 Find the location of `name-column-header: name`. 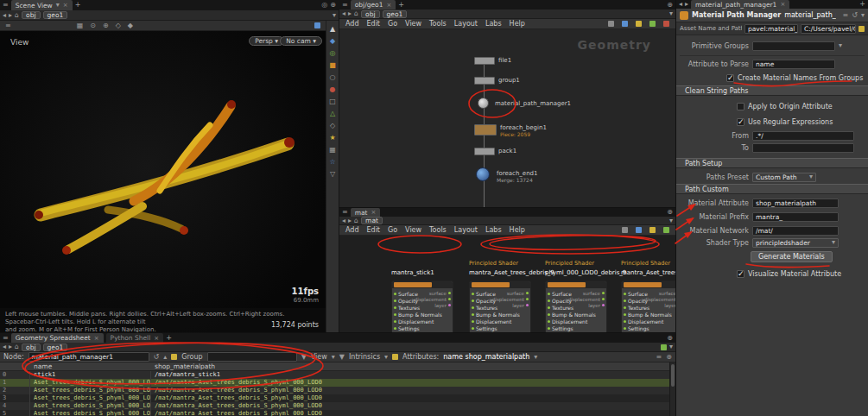

name-column-header: name is located at coordinates (90, 366).